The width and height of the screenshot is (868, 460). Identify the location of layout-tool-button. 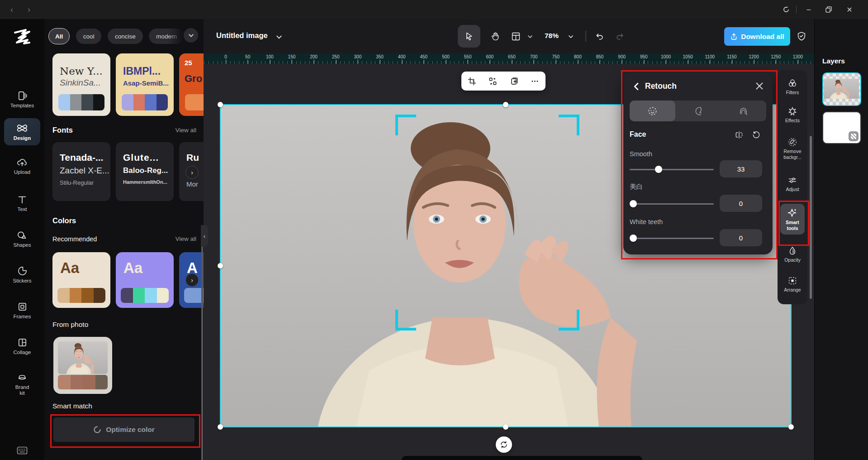
(516, 36).